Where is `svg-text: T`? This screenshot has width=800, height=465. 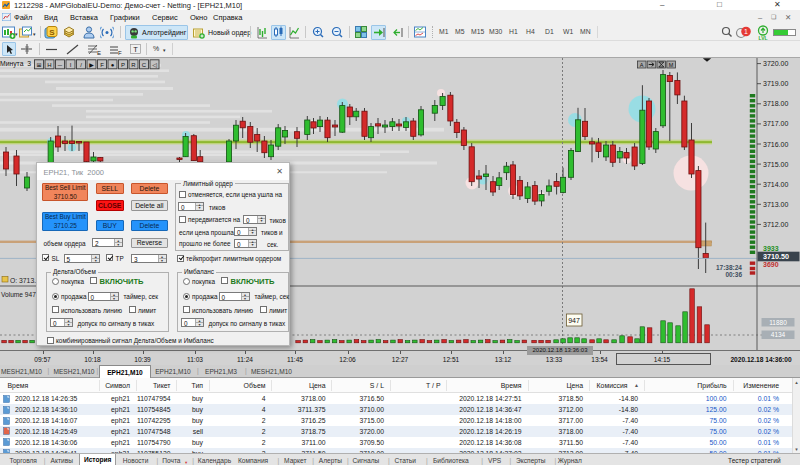
svg-text: T is located at coordinates (136, 50).